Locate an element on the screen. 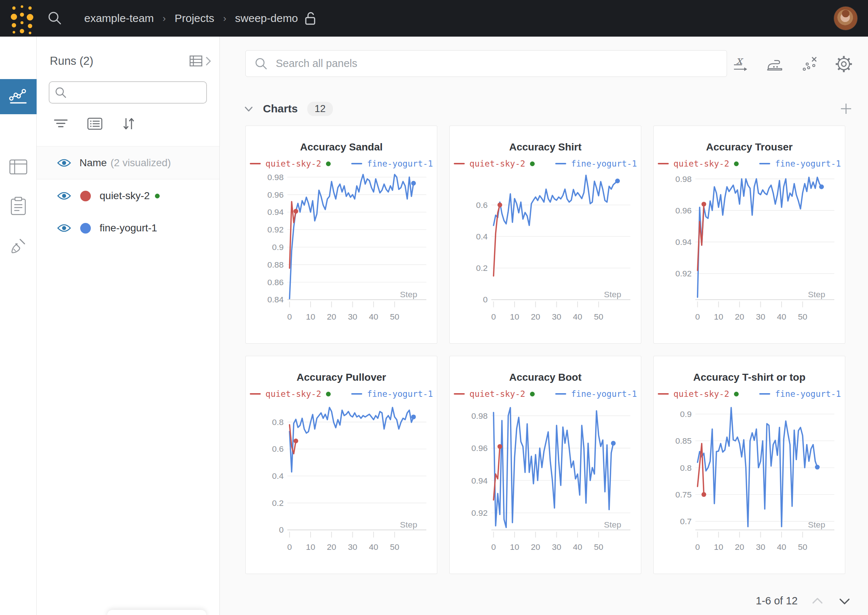 This screenshot has width=868, height=615. x-tick-label: 50 is located at coordinates (802, 317).